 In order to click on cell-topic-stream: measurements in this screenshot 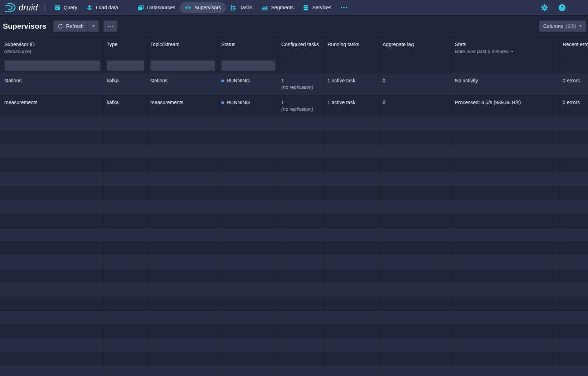, I will do `click(183, 106)`.